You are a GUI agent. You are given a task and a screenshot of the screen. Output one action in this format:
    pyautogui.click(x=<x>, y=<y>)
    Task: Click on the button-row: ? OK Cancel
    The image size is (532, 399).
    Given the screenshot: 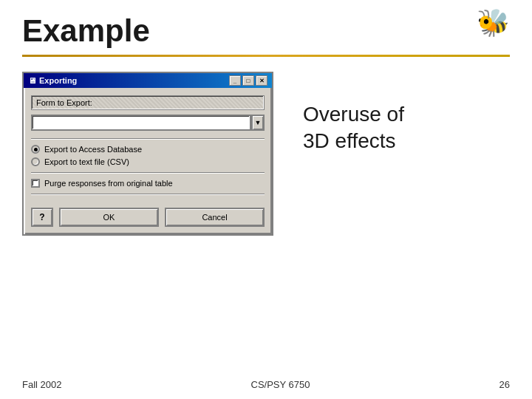 What is the action you would take?
    pyautogui.click(x=148, y=214)
    